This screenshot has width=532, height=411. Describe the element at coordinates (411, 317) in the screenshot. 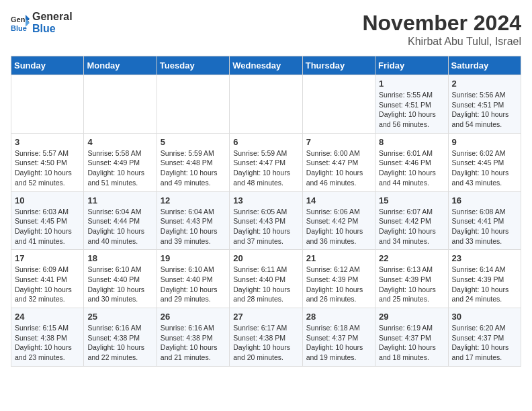

I see `day-number: 29` at that location.